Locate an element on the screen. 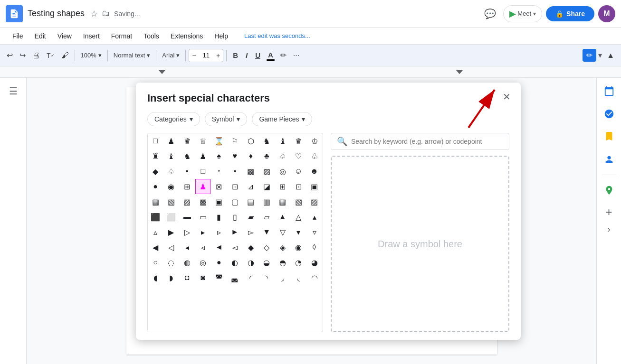 Image resolution: width=621 pixels, height=364 pixels. categories-filter-button: Categories ▾ is located at coordinates (174, 119).